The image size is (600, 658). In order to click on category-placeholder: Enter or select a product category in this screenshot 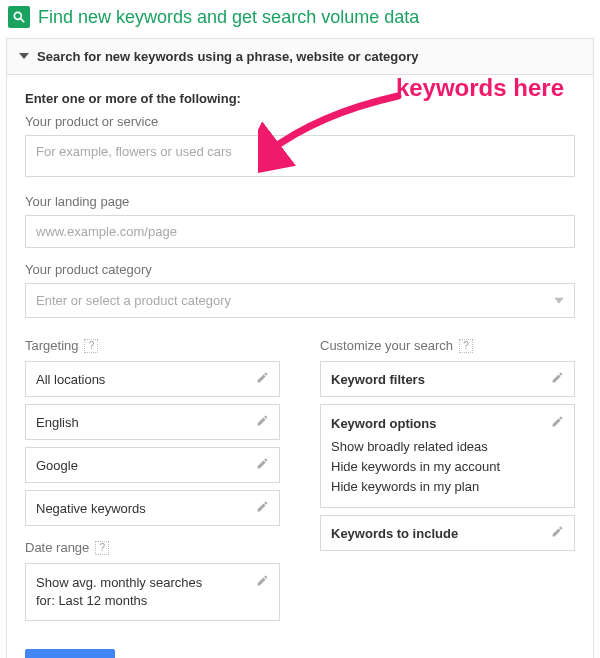, I will do `click(134, 300)`.